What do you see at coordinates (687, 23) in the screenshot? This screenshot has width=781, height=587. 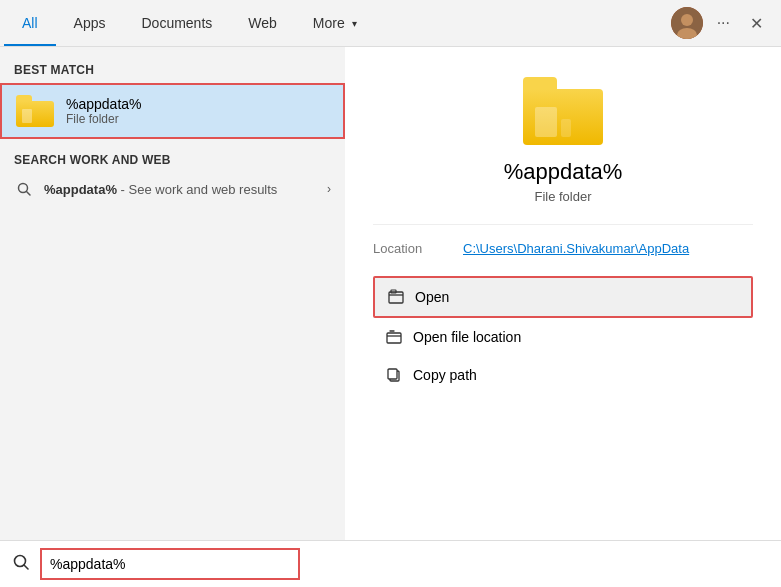 I see `avatar` at bounding box center [687, 23].